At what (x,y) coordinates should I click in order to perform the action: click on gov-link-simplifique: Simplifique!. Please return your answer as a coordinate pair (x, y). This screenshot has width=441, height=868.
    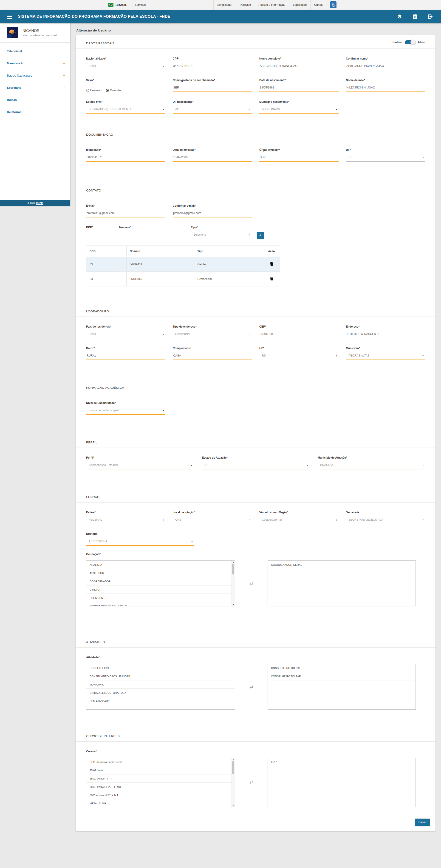
    Looking at the image, I should click on (225, 5).